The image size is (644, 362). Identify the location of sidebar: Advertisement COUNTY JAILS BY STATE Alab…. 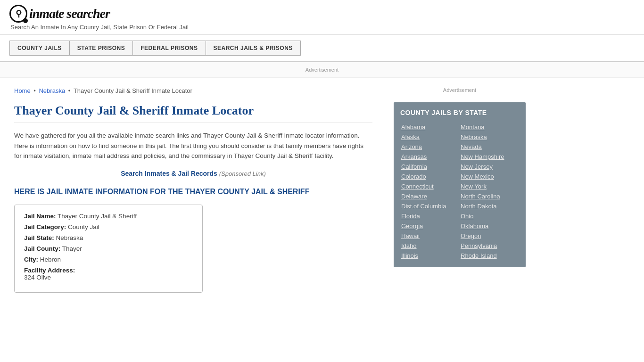
(460, 190).